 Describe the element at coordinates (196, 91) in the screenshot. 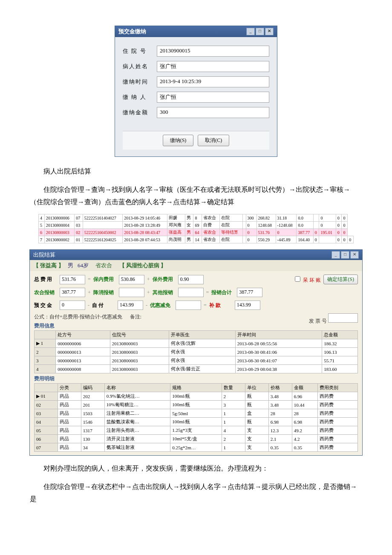

I see `deposit-dialog: 预交金缴纳 _ □ ✕ 住 院 号 20130900015 病人姓名 张广恒 缴…` at that location.